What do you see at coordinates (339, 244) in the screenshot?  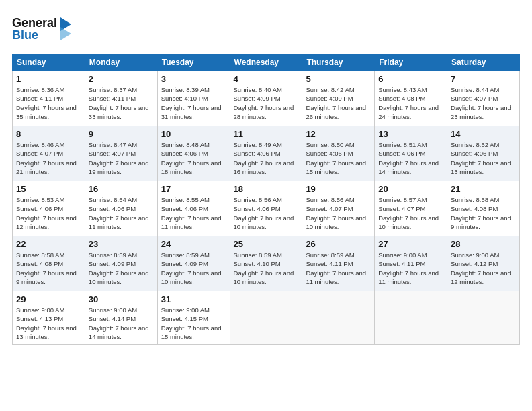 I see `day-number: 26` at bounding box center [339, 244].